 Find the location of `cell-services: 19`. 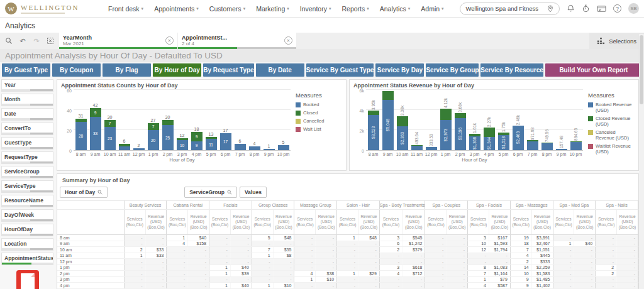

cell-services: 19 is located at coordinates (521, 238).